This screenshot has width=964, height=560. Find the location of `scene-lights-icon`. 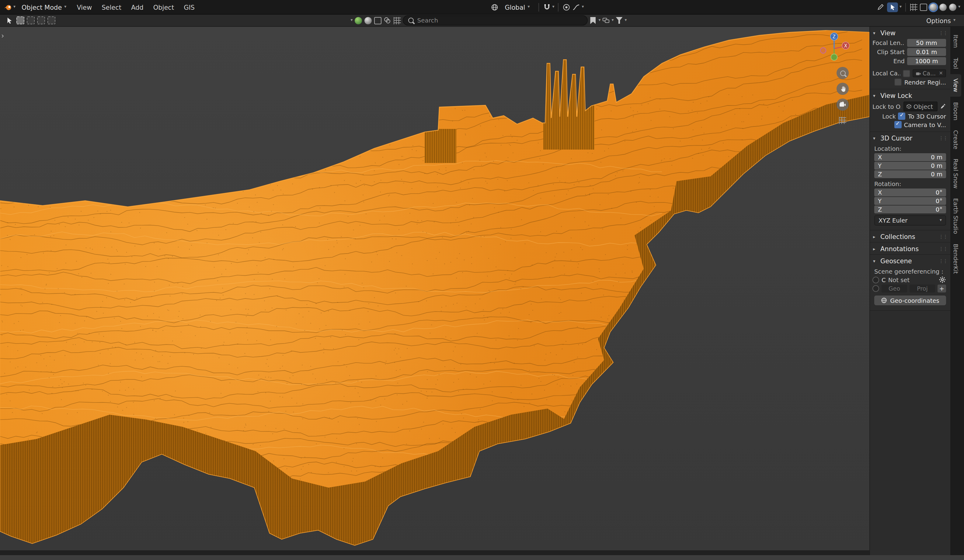

scene-lights-icon is located at coordinates (368, 21).